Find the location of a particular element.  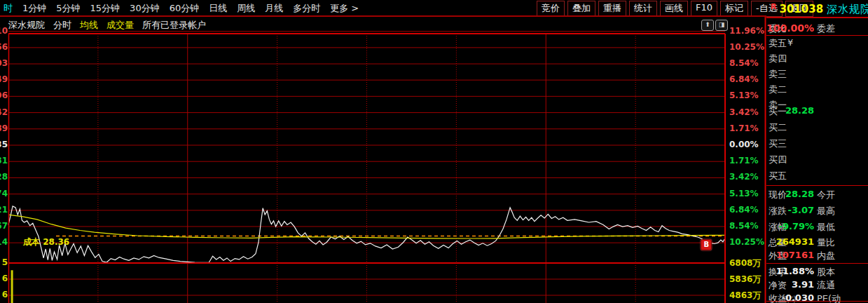

buy-row-4: 买四 is located at coordinates (817, 161).